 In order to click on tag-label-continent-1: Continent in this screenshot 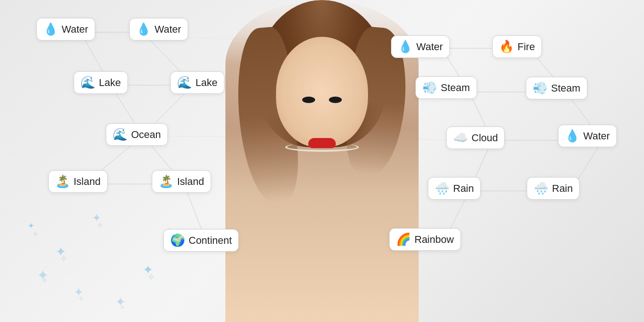, I will do `click(210, 241)`.